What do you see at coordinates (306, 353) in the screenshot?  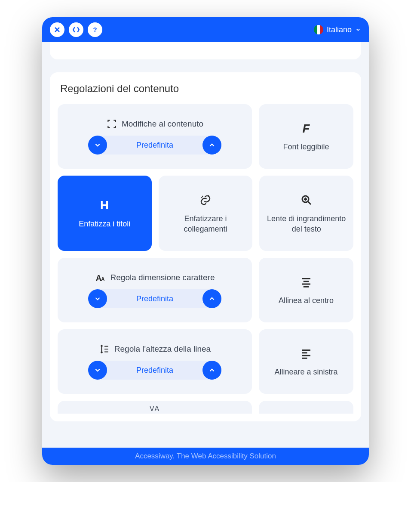 I see `align-left-icon` at bounding box center [306, 353].